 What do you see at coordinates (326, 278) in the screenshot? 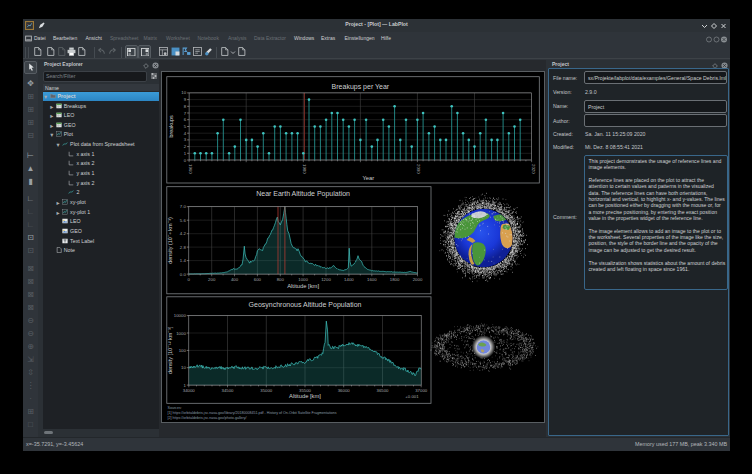
I see `svg-text: 1200` at bounding box center [326, 278].